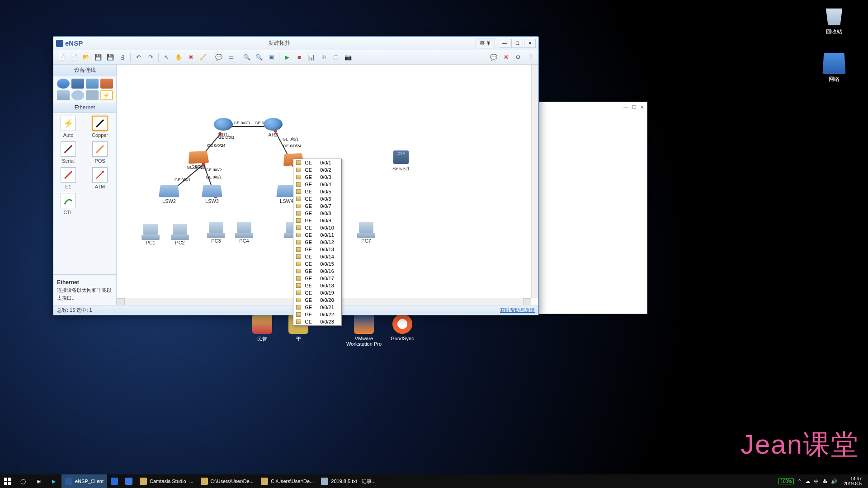  I want to click on open-button: 📂, so click(86, 57).